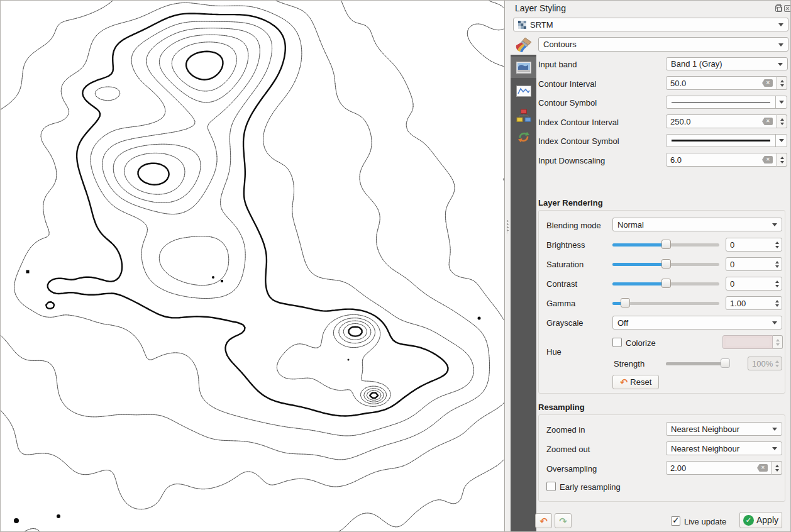  I want to click on strength-slider, so click(697, 363).